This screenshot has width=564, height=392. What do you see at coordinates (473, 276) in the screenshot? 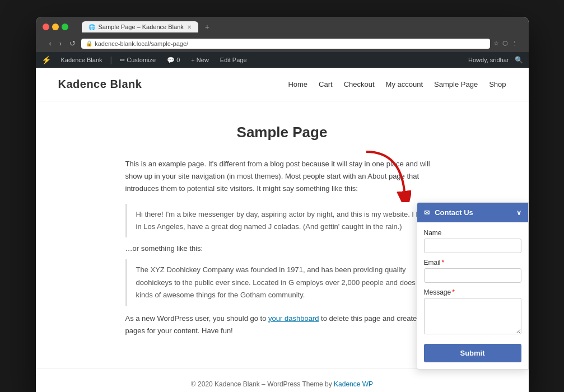
I see `email-input` at bounding box center [473, 276].